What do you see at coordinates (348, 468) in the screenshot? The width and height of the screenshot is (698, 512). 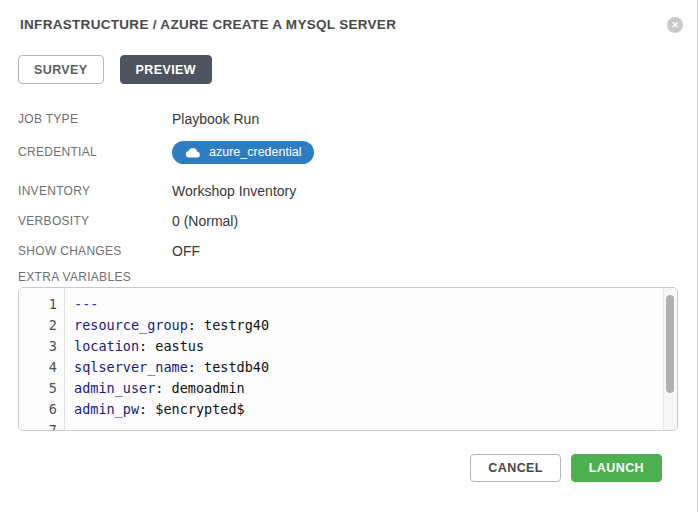 I see `modal-footer: CANCEL LAUNCH` at bounding box center [348, 468].